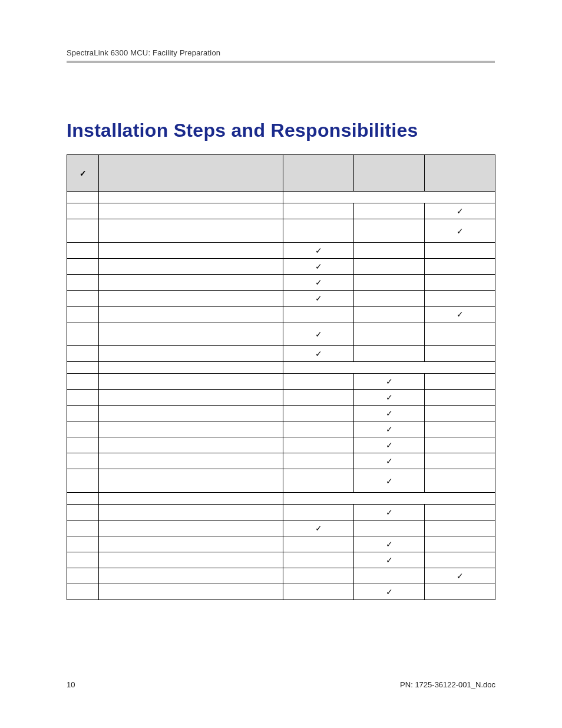  What do you see at coordinates (71, 685) in the screenshot?
I see `page-number: 10` at bounding box center [71, 685].